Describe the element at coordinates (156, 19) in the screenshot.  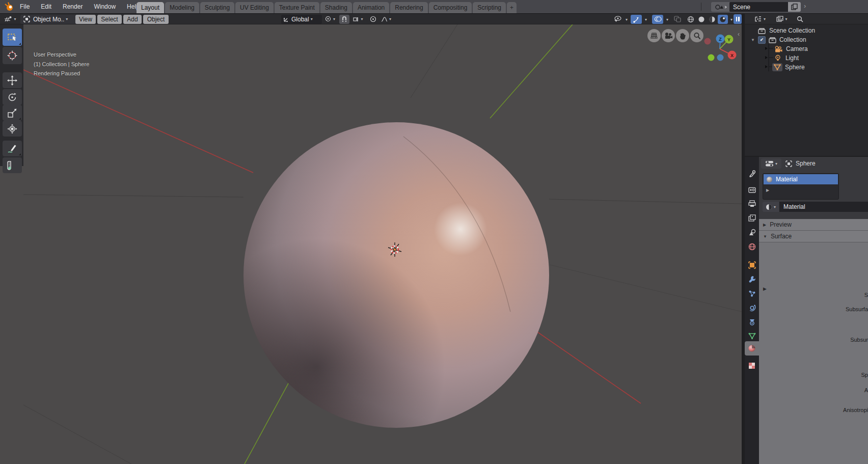
I see `object-menu-button: Object` at that location.